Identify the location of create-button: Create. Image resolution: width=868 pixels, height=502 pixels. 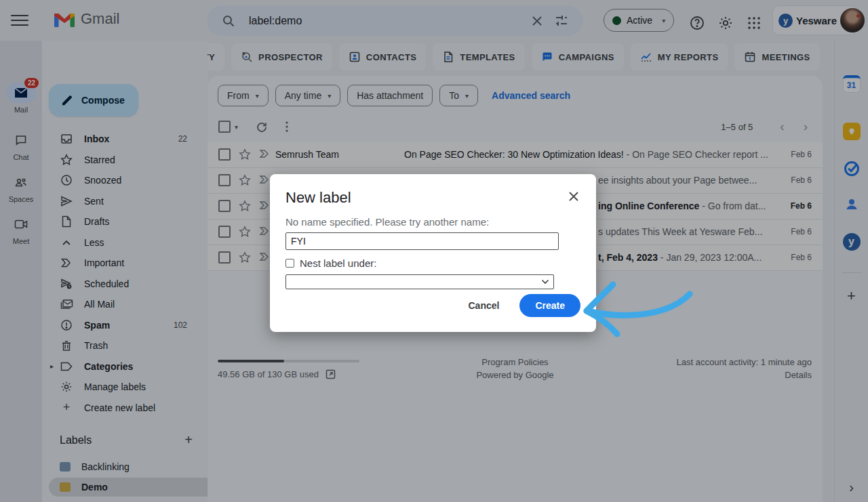
(550, 306).